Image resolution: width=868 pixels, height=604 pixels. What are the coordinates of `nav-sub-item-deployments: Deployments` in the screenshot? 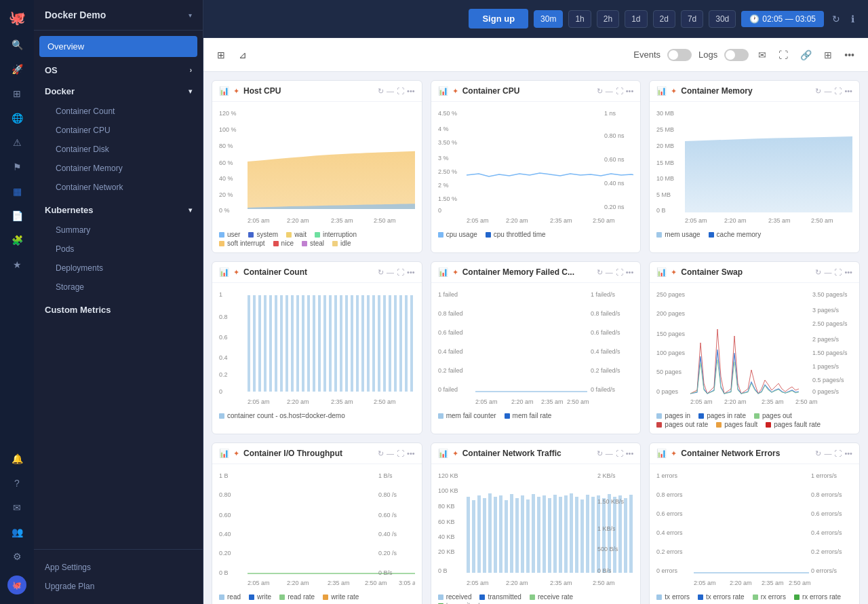 It's located at (118, 268).